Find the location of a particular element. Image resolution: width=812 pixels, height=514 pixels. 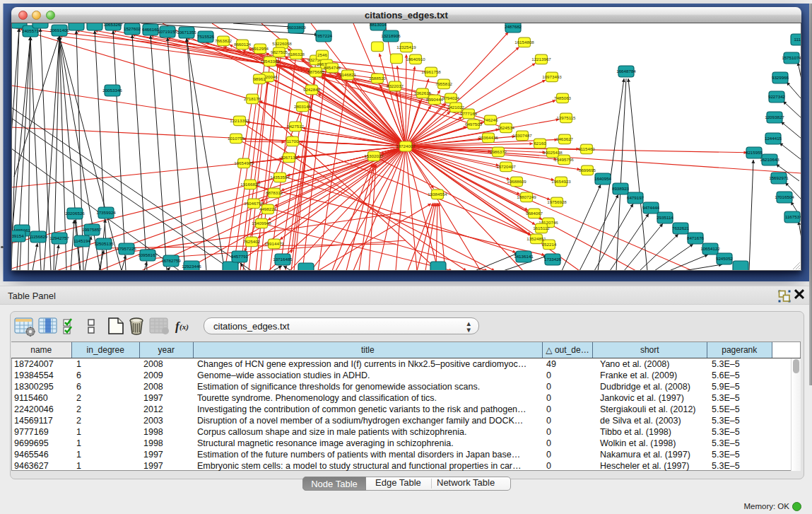

svg-text: 39154 is located at coordinates (18, 236).